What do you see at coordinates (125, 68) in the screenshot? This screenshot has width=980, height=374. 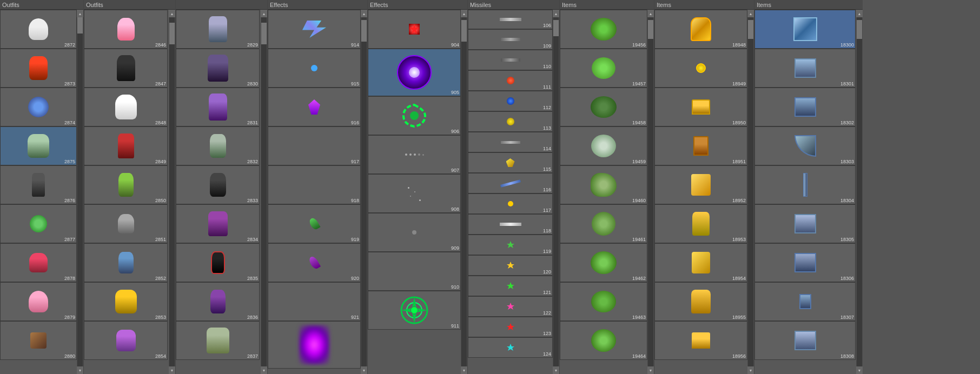 I see `outfit-cell-2847: 2847` at bounding box center [125, 68].